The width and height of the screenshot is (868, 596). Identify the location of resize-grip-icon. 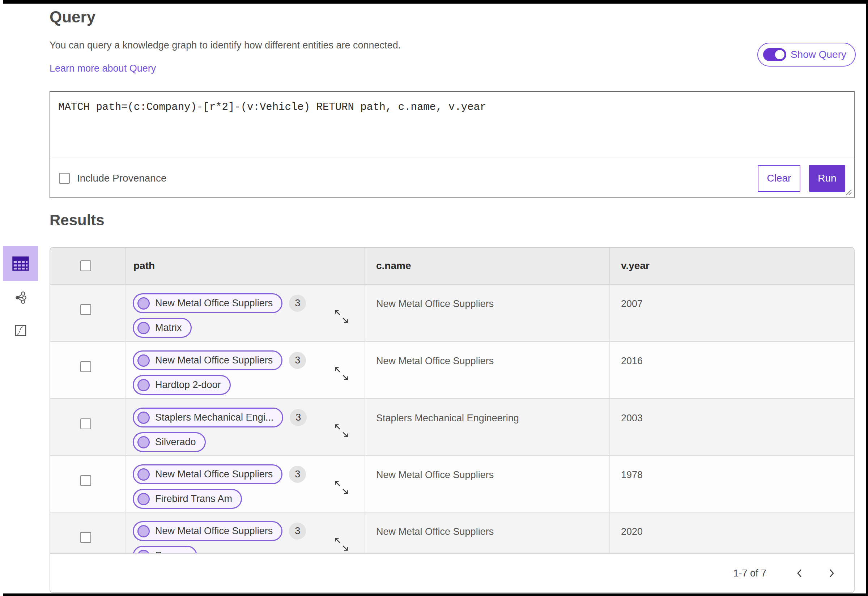
(848, 192).